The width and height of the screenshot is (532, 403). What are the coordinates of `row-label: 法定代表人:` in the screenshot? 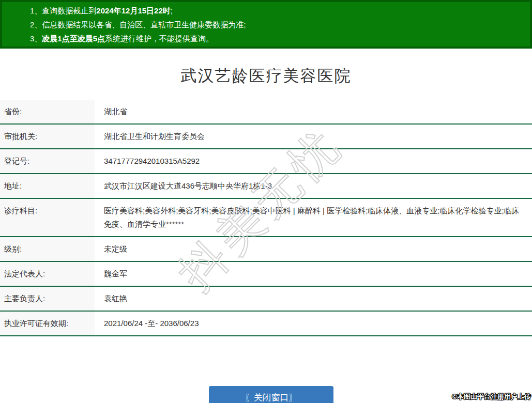 It's located at (48, 274).